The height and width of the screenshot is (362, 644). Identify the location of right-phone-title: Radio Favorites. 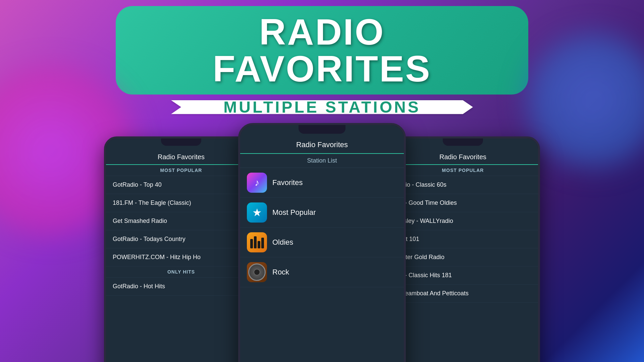
(463, 157).